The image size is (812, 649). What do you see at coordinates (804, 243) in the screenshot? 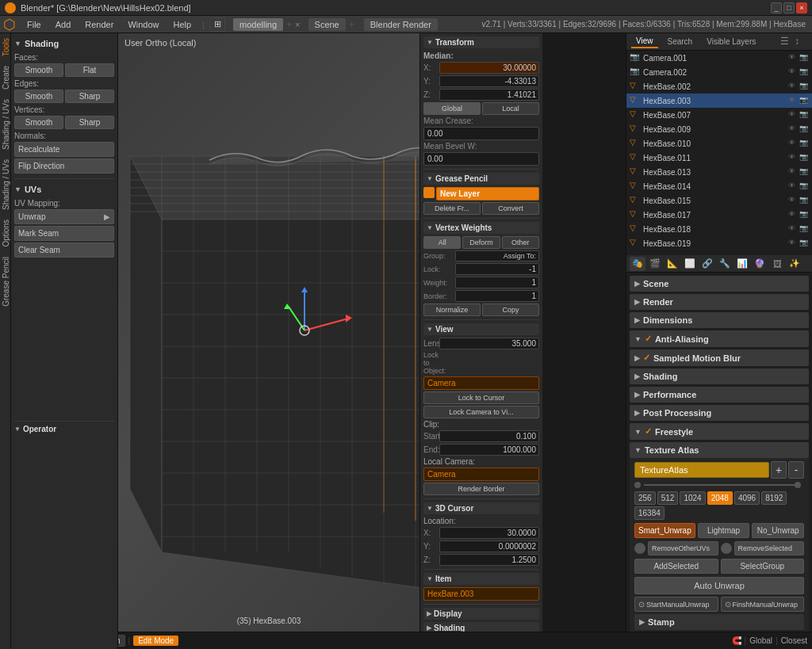
I see `hex019-render: 📷` at bounding box center [804, 243].